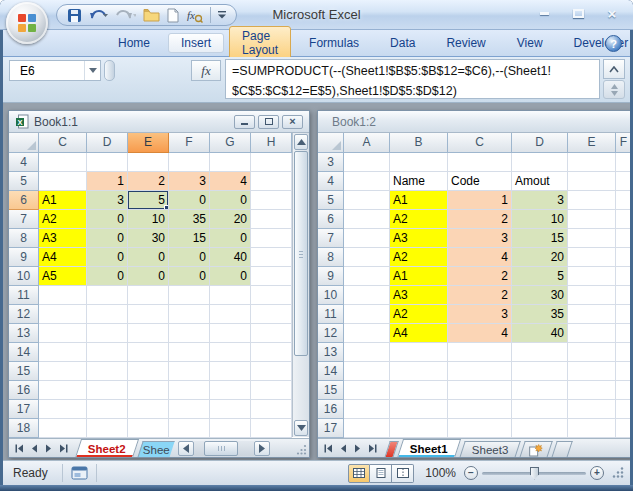  Describe the element at coordinates (480, 296) in the screenshot. I see `cell-C10: 2` at that location.